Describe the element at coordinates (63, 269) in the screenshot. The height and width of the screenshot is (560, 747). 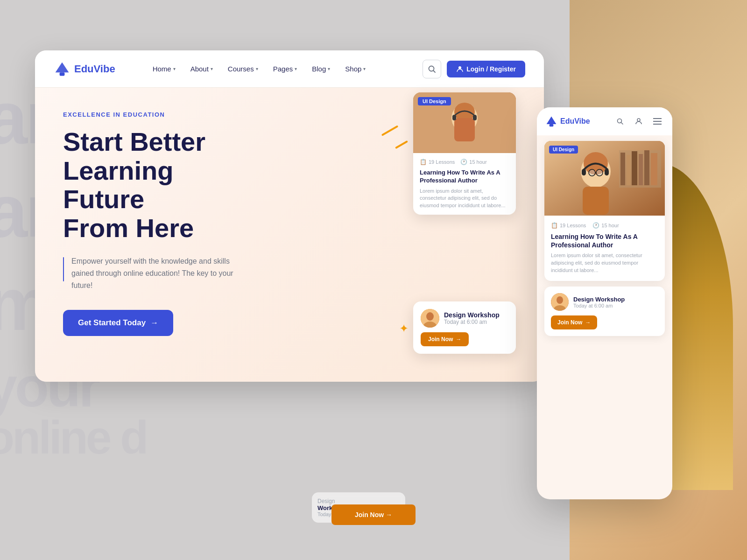
I see `hero-divider` at that location.